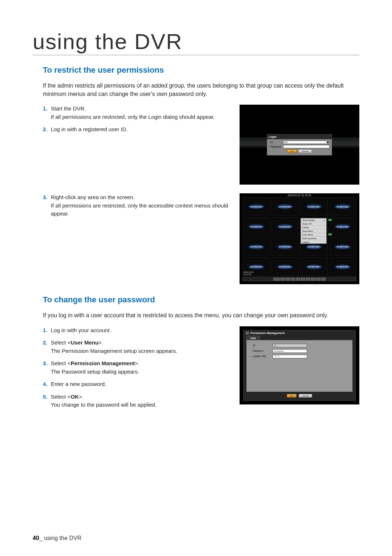 This screenshot has width=392, height=556. I want to click on perm-password-field: ●●●●●●●●, so click(290, 351).